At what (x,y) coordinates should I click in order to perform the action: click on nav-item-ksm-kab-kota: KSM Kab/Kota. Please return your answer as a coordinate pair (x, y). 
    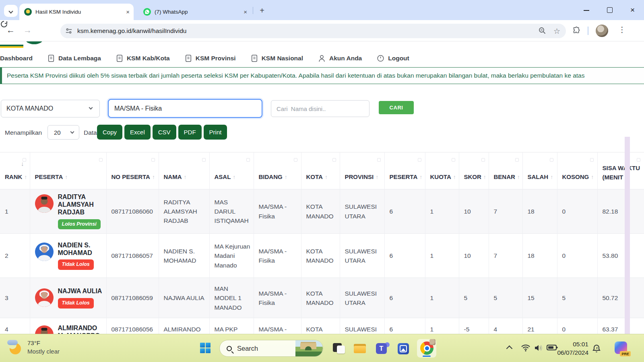
    Looking at the image, I should click on (143, 58).